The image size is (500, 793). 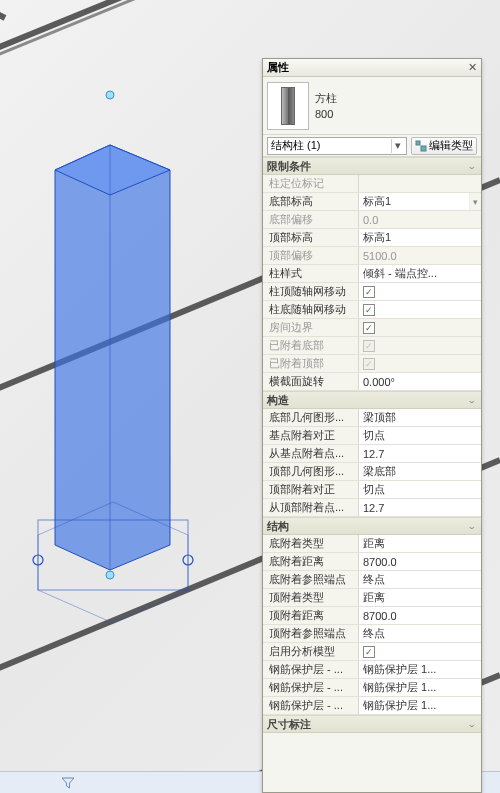 What do you see at coordinates (372, 526) in the screenshot?
I see `section-header: 结构⌄` at bounding box center [372, 526].